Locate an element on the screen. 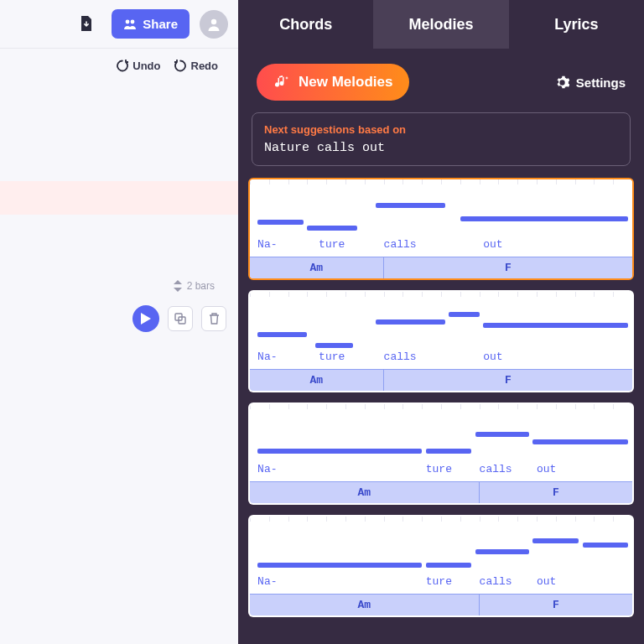 This screenshot has width=644, height=644. share-button: Share is located at coordinates (151, 23).